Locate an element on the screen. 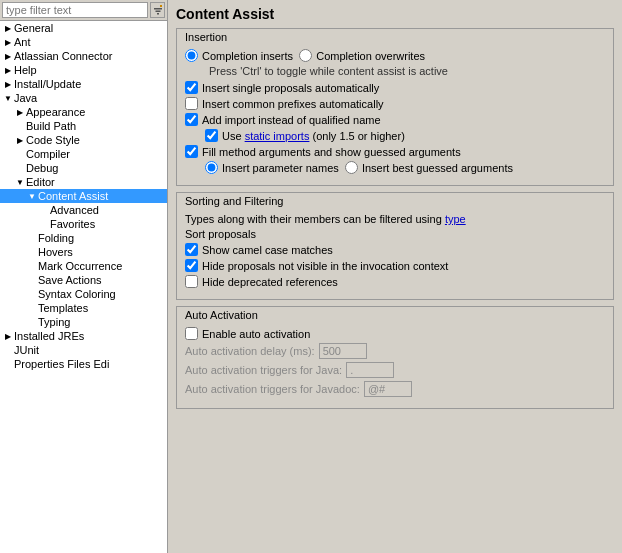 Image resolution: width=622 pixels, height=553 pixels. sort-proposals-label: Sort proposals is located at coordinates (395, 234).